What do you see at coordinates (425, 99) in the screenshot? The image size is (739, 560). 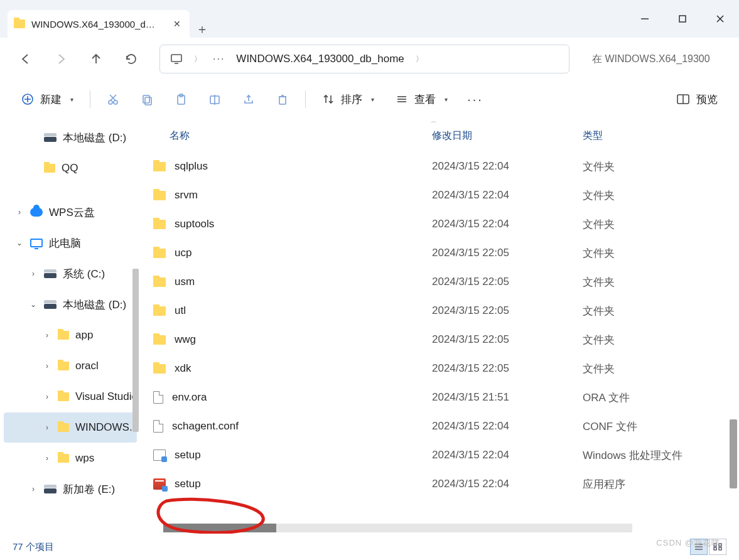 I see `view-label: 查看` at bounding box center [425, 99].